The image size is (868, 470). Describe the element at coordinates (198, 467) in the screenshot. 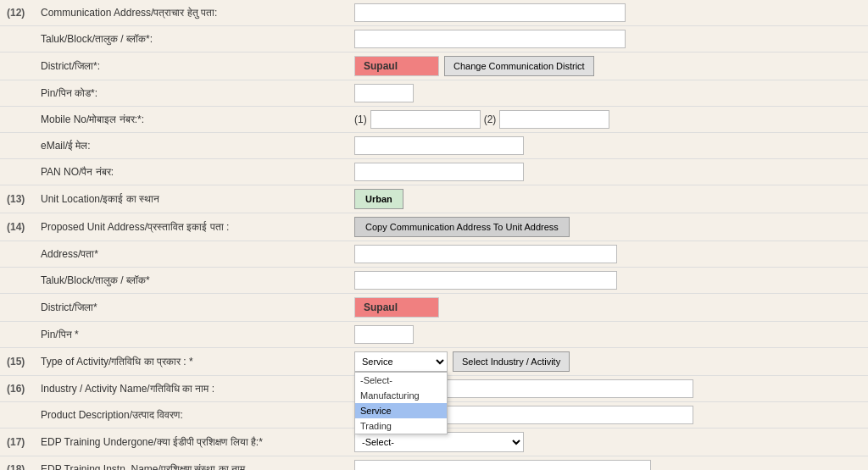

I see `label-edp-instn: EDP Training Instn. Name/प्रशिक्षण संस्थ…` at that location.